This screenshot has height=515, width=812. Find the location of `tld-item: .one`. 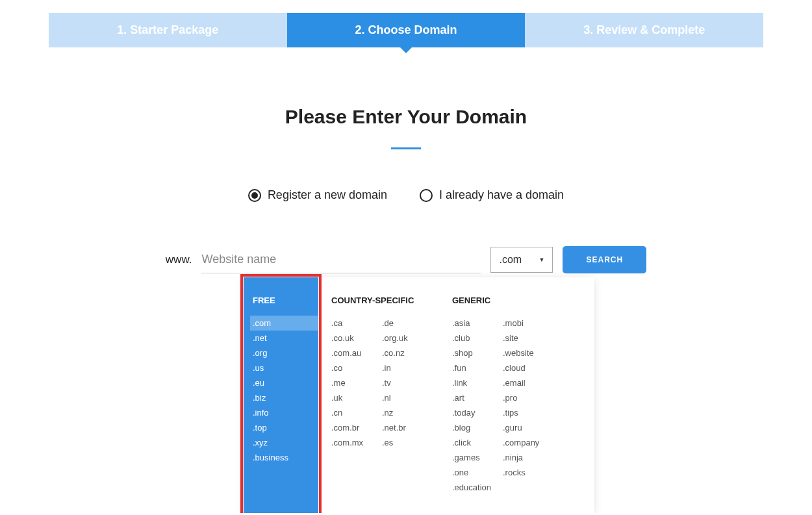

tld-item: .one is located at coordinates (477, 473).